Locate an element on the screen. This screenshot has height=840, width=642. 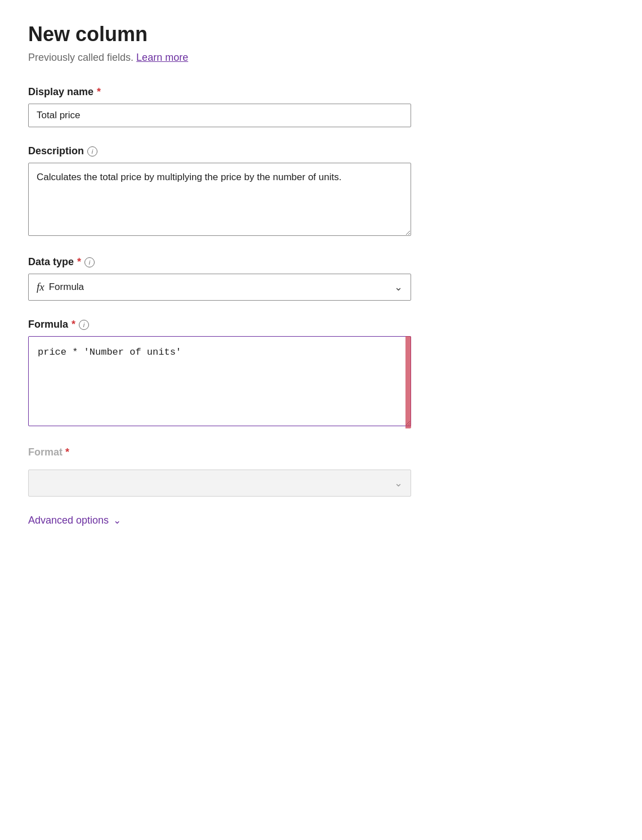
description-label: Description i is located at coordinates (321, 151).